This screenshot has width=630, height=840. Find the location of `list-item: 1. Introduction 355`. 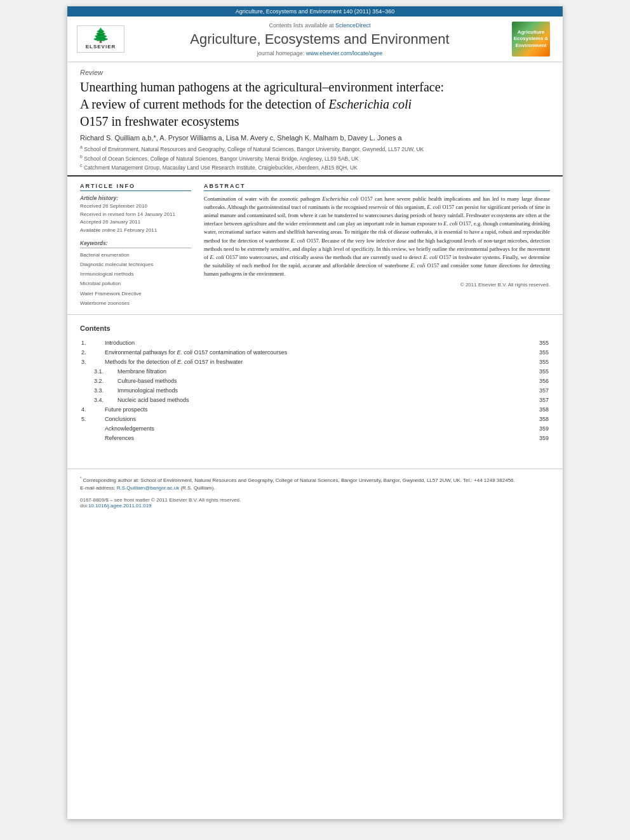

list-item: 1. Introduction 355 is located at coordinates (315, 343).